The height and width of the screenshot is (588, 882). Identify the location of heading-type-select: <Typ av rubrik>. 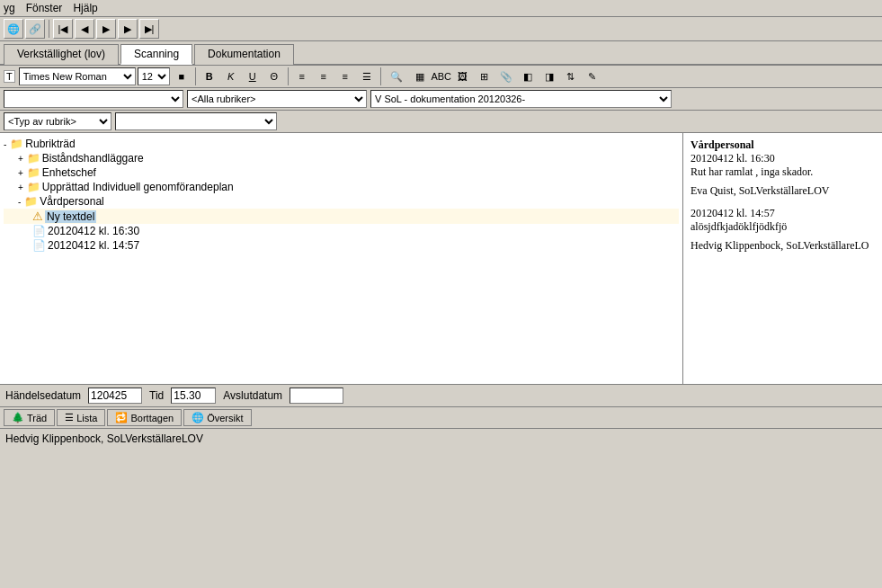
(58, 121).